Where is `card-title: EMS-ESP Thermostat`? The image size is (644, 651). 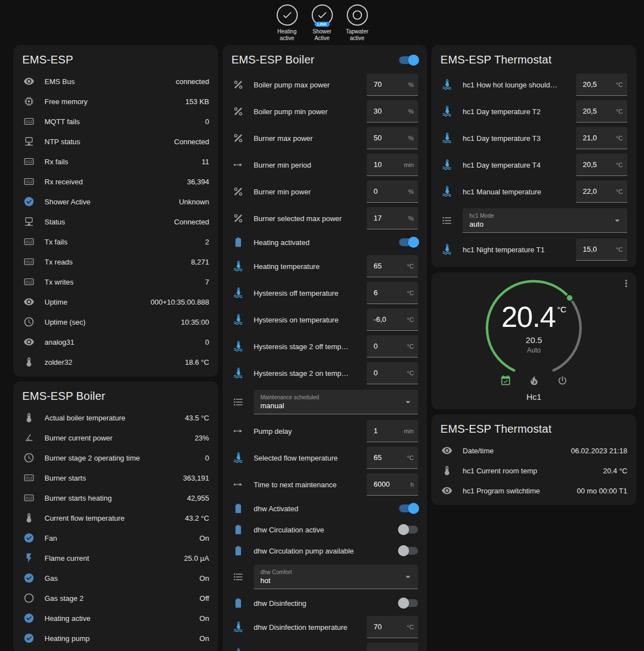
card-title: EMS-ESP Thermostat is located at coordinates (496, 60).